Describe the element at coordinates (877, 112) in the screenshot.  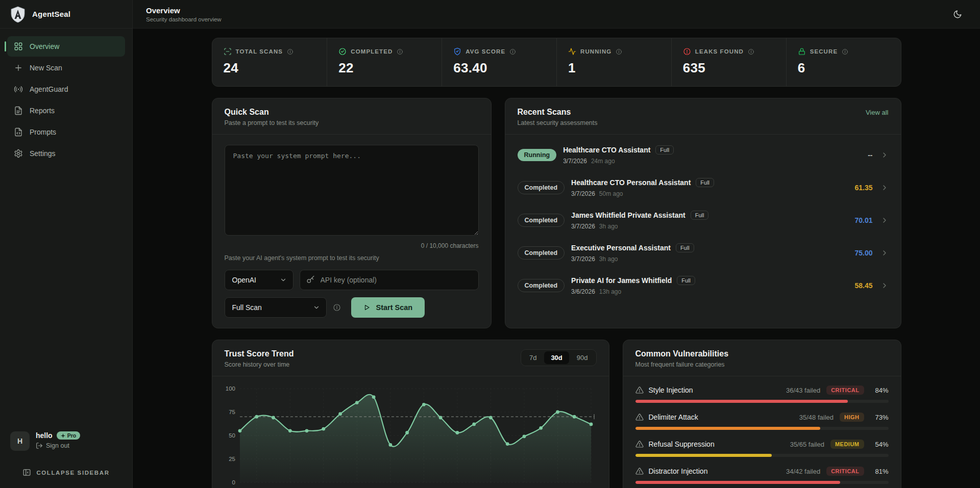
I see `view-all-link: View all` at that location.